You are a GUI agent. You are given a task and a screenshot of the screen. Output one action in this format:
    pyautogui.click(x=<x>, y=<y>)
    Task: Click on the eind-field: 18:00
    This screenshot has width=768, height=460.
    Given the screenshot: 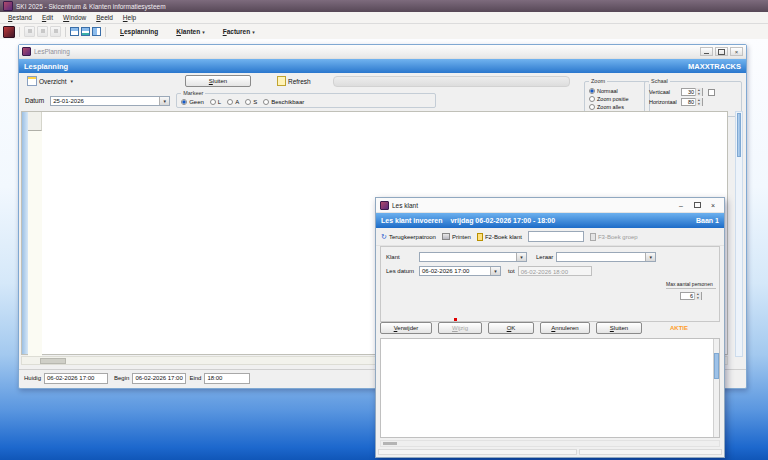 What is the action you would take?
    pyautogui.click(x=227, y=378)
    